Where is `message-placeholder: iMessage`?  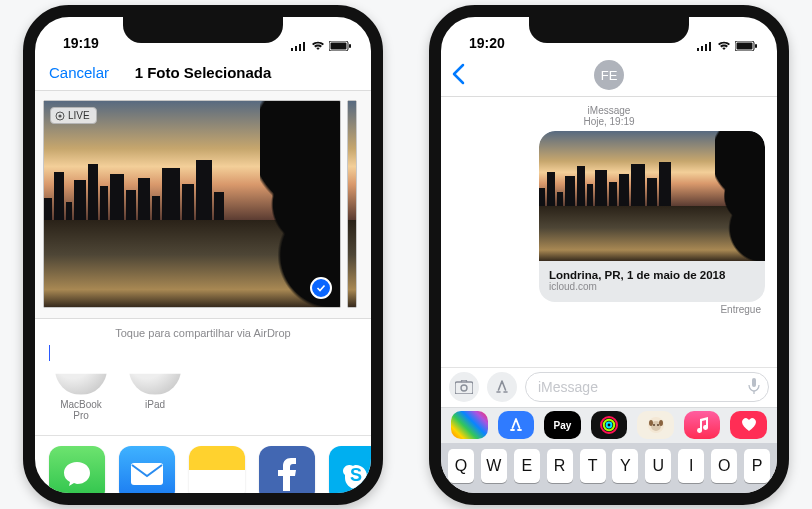 message-placeholder: iMessage is located at coordinates (568, 387).